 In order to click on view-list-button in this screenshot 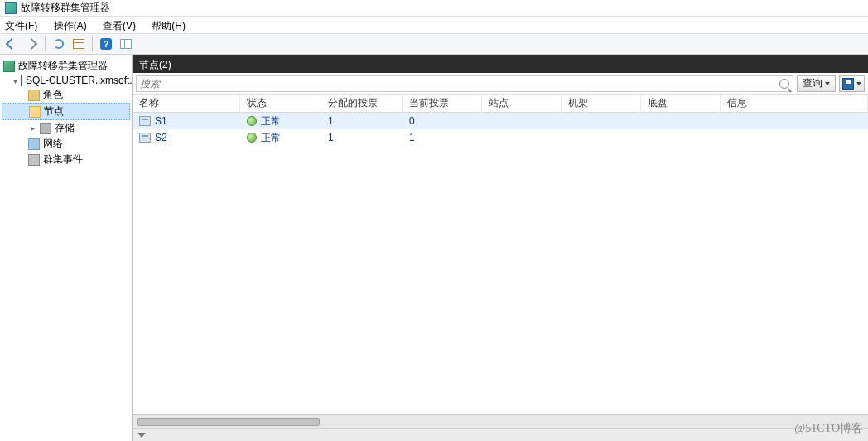, I will do `click(79, 44)`.